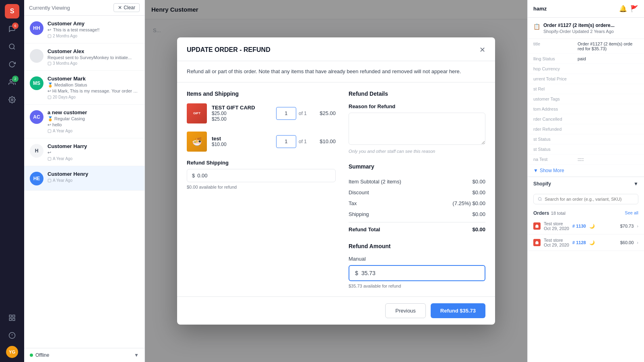  What do you see at coordinates (586, 119) in the screenshot?
I see `detail-row-cancelled: rder Cancelled` at bounding box center [586, 119].